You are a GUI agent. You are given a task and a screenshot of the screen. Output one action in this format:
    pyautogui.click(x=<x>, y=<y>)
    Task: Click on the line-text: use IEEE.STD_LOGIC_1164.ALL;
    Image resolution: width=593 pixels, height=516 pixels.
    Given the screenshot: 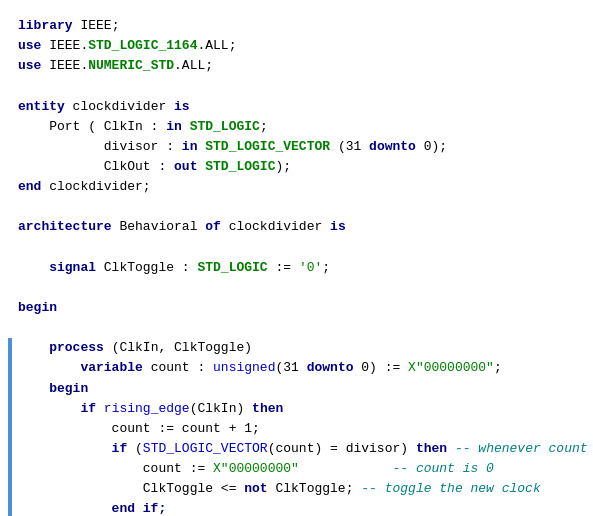 What is the action you would take?
    pyautogui.click(x=302, y=46)
    